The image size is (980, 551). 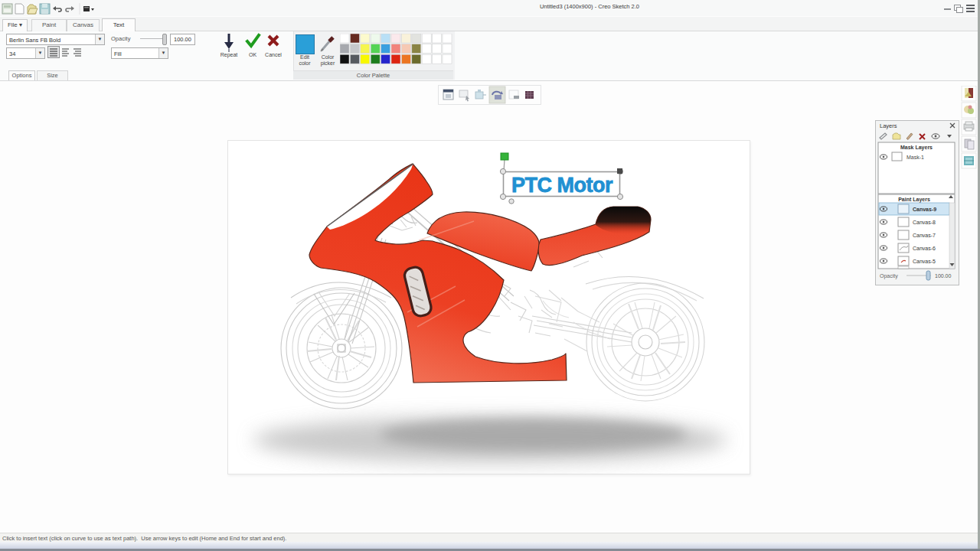 What do you see at coordinates (924, 222) in the screenshot?
I see `svg-text: Canvas-8` at bounding box center [924, 222].